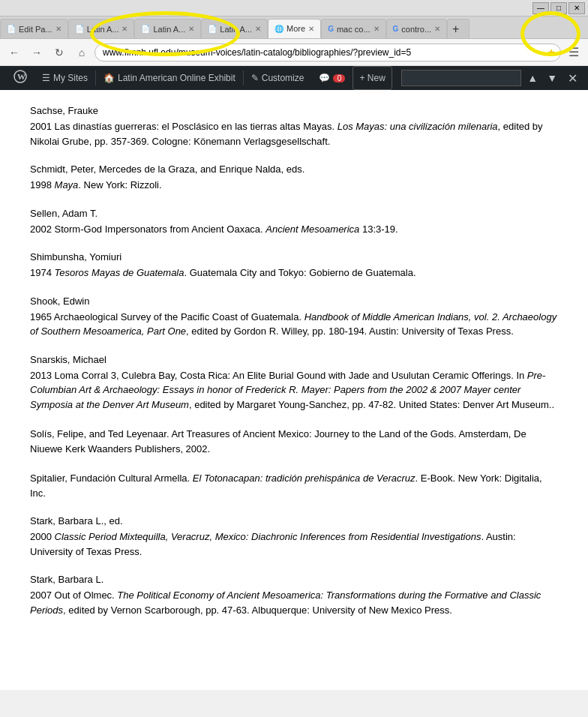 This screenshot has width=588, height=717. What do you see at coordinates (294, 266) in the screenshot?
I see `bib-entry-shimbunsha: Shimbunsha, Yomiuri 1974 Tesoros Mayas d…` at bounding box center [294, 266].